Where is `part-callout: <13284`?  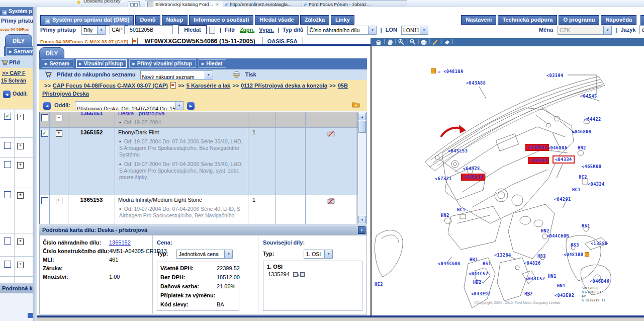 part-callout: <13284 is located at coordinates (503, 255).